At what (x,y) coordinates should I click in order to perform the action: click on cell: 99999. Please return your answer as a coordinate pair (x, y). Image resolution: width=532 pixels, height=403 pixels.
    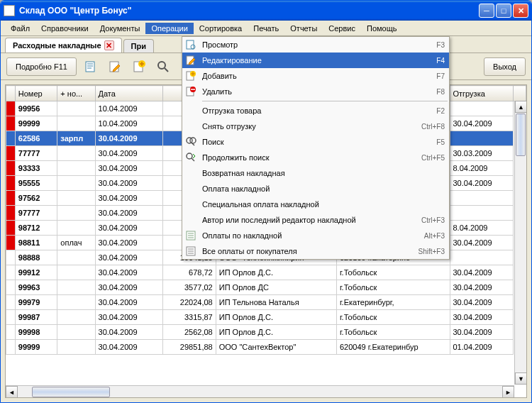
    Looking at the image, I should click on (36, 348).